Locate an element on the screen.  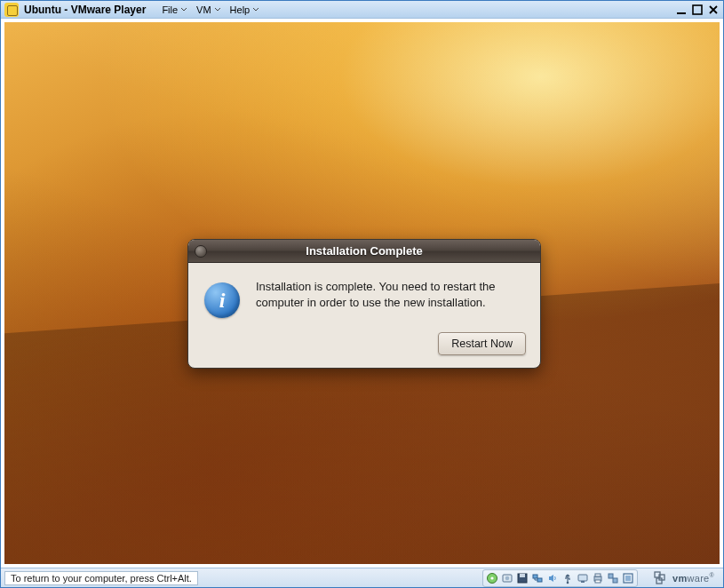
unity-icon is located at coordinates (613, 578).